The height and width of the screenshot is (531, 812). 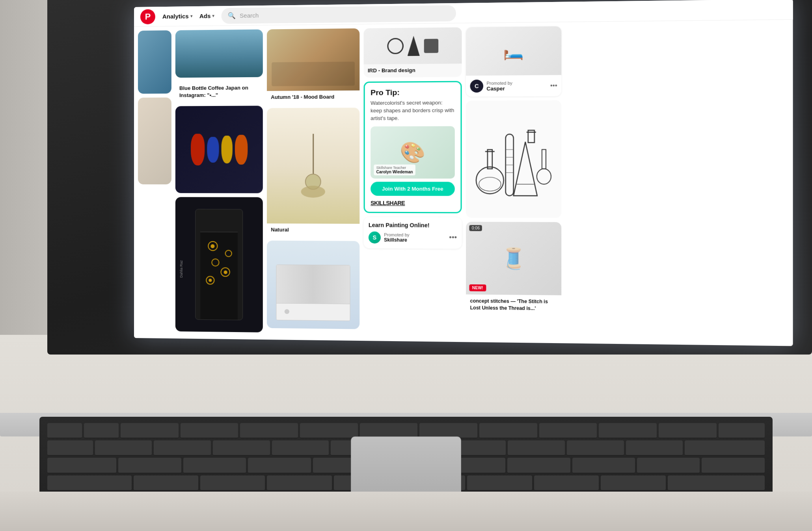 What do you see at coordinates (176, 16) in the screenshot?
I see `analytics-label: Analytics` at bounding box center [176, 16].